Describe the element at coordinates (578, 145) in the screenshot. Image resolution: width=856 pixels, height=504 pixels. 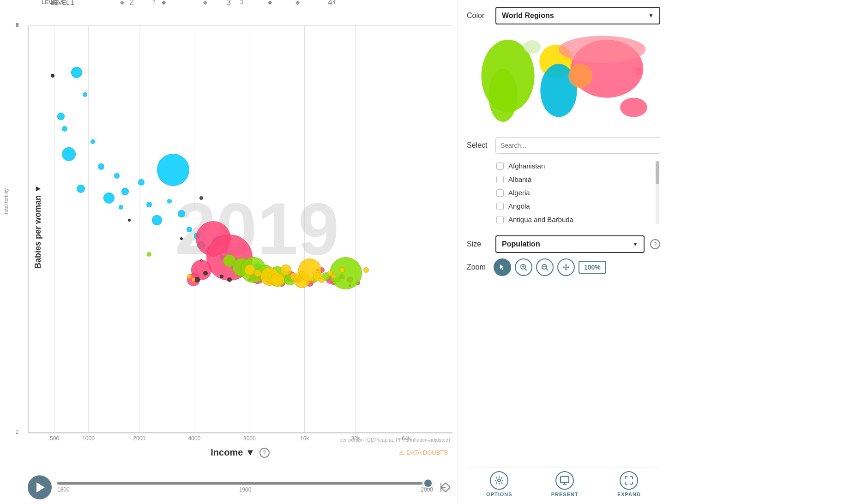
I see `search-input` at that location.